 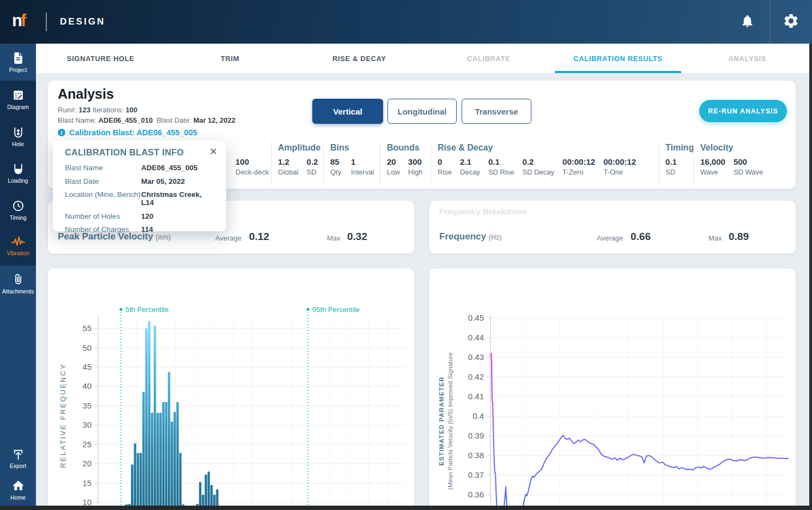 I want to click on svg-text: 20, so click(x=87, y=464).